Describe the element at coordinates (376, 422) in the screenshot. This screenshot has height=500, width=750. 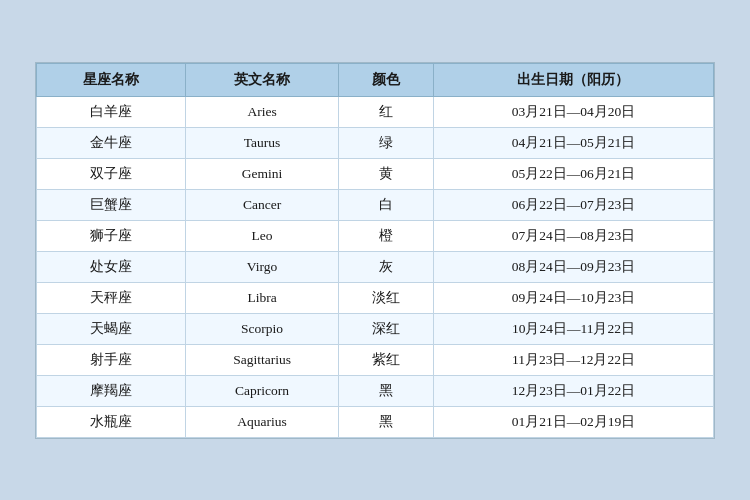
I see `table-row: 水瓶座Aquarius黑01月21日—02月19日` at that location.